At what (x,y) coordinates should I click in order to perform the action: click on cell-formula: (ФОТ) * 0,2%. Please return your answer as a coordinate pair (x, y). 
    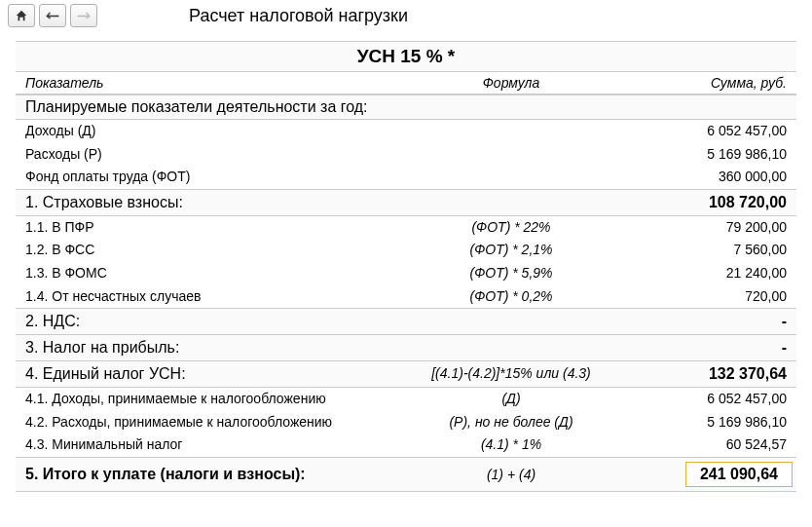
    Looking at the image, I should click on (511, 297).